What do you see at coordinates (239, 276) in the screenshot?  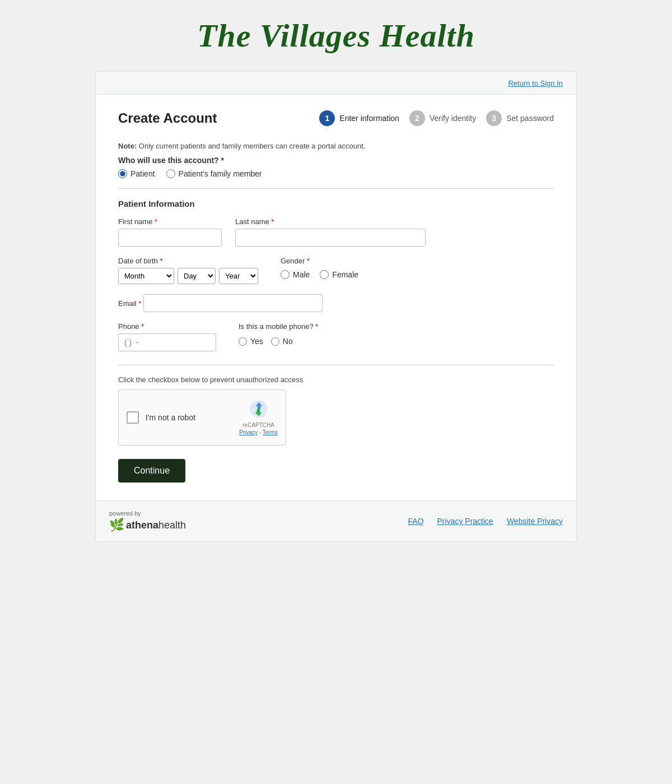 I see `year-select: Year for(let y=2024;y>=1900;y--) documen…` at bounding box center [239, 276].